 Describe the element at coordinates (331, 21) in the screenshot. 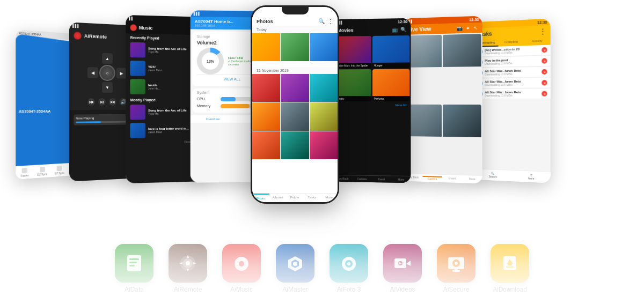

I see `aifoto-menu-icon: ⋮` at that location.